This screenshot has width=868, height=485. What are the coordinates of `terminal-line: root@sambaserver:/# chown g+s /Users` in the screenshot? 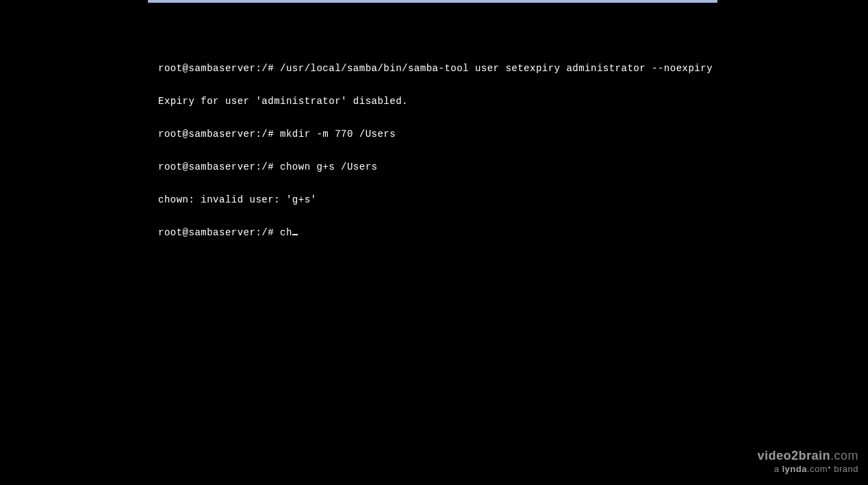 It's located at (443, 167).